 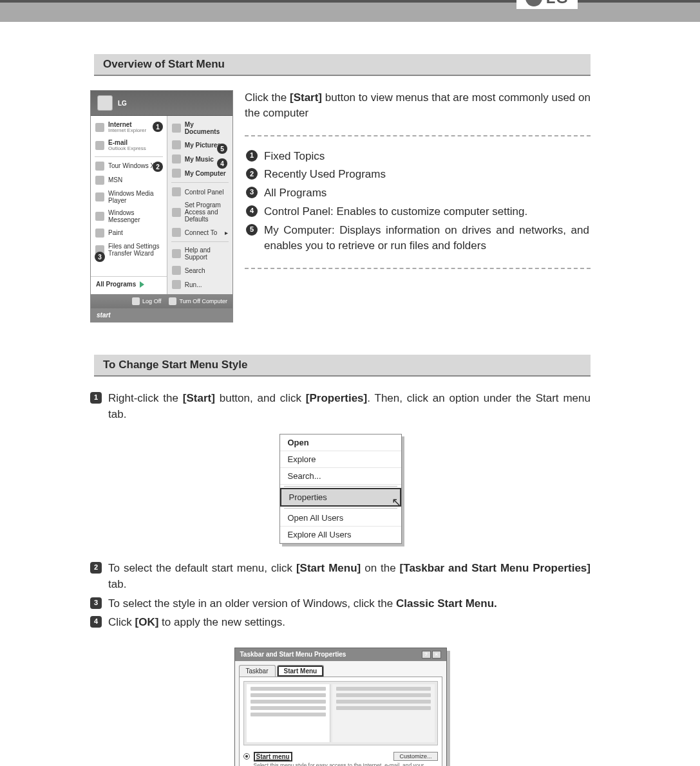 What do you see at coordinates (252, 211) in the screenshot?
I see `bullet-4-icon: 4` at bounding box center [252, 211].